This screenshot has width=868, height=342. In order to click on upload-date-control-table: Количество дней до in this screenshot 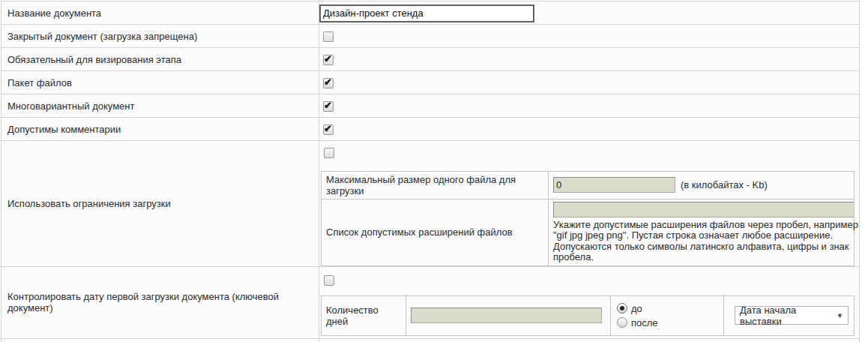, I will do `click(588, 316)`.